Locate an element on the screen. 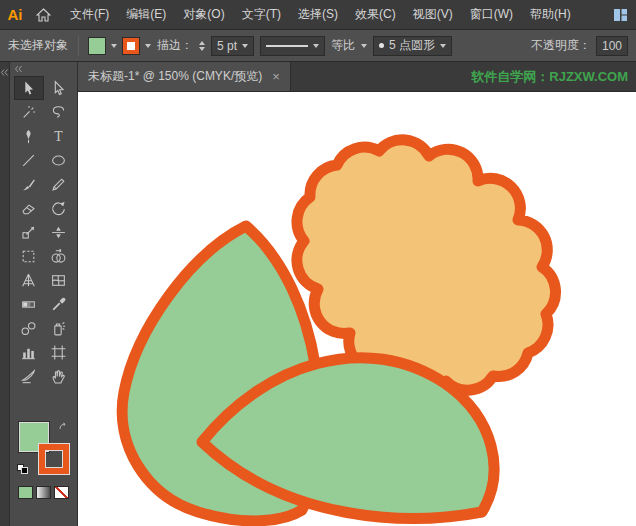  pencil-tool is located at coordinates (59, 184).